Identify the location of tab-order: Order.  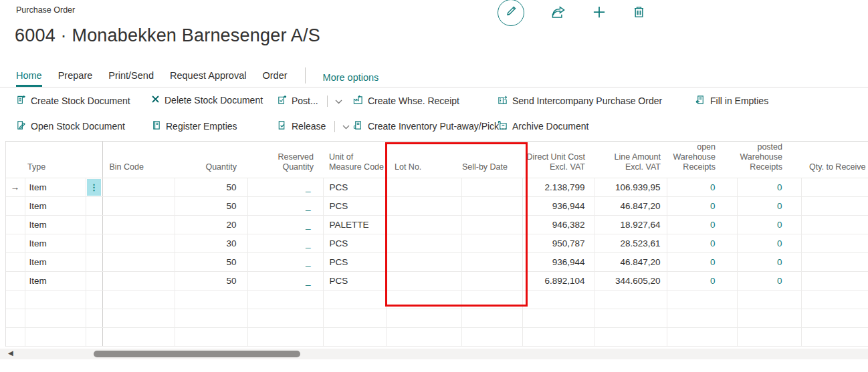
(274, 76).